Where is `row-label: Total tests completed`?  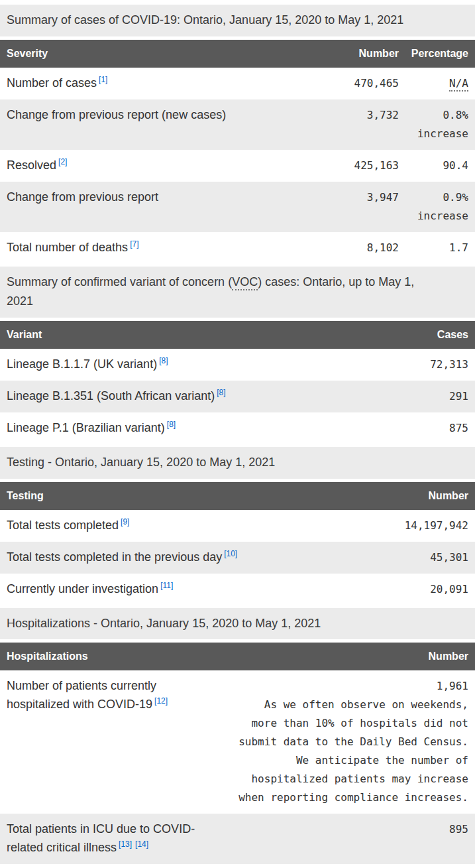
row-label: Total tests completed is located at coordinates (62, 525).